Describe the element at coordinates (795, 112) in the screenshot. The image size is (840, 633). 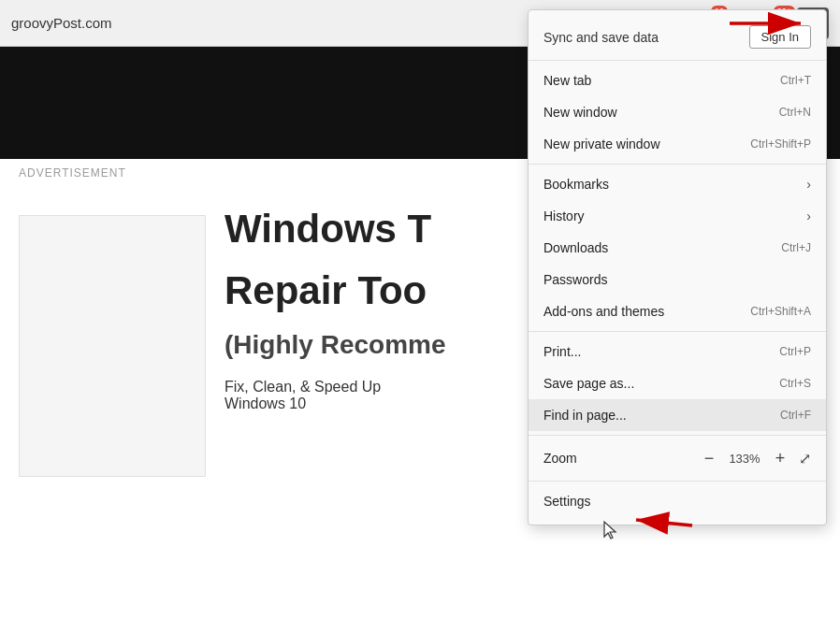
I see `menu-item-new-window-shortcut: Ctrl+N` at that location.